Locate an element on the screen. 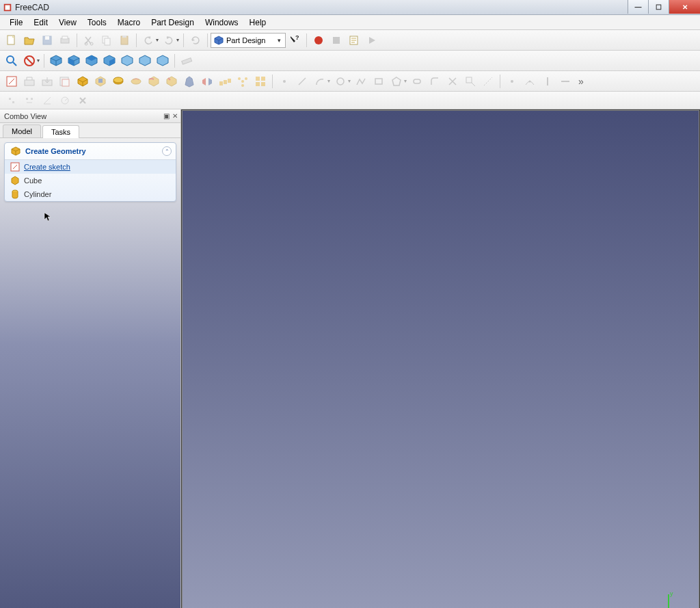  draw-style-dropdown: ▾ is located at coordinates (38, 60).